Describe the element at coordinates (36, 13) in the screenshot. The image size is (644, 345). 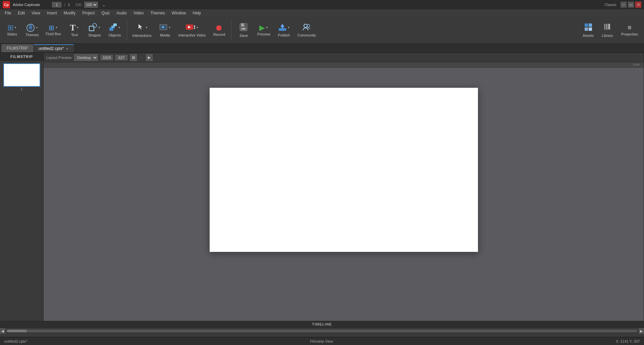
I see `menu-view: View` at that location.